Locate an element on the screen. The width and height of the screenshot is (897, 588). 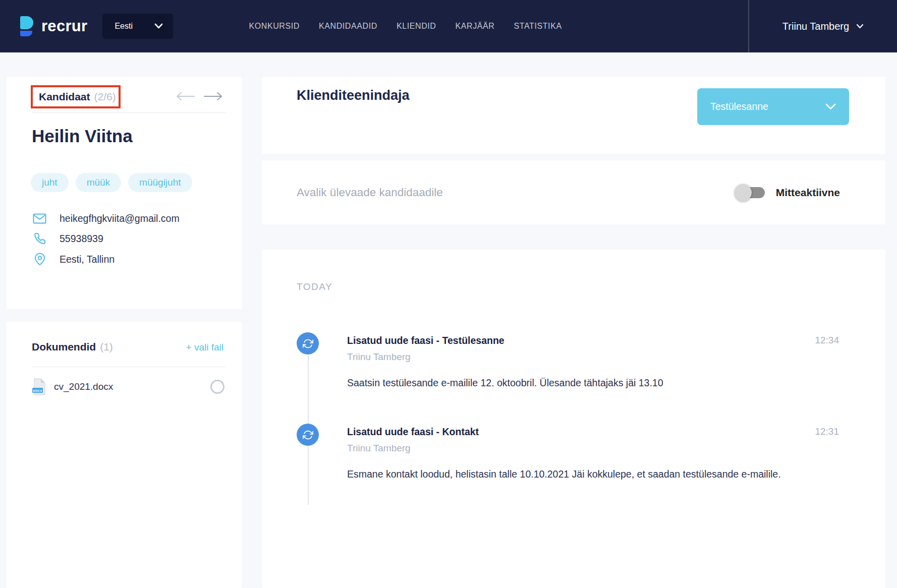
toggle-knob is located at coordinates (743, 193).